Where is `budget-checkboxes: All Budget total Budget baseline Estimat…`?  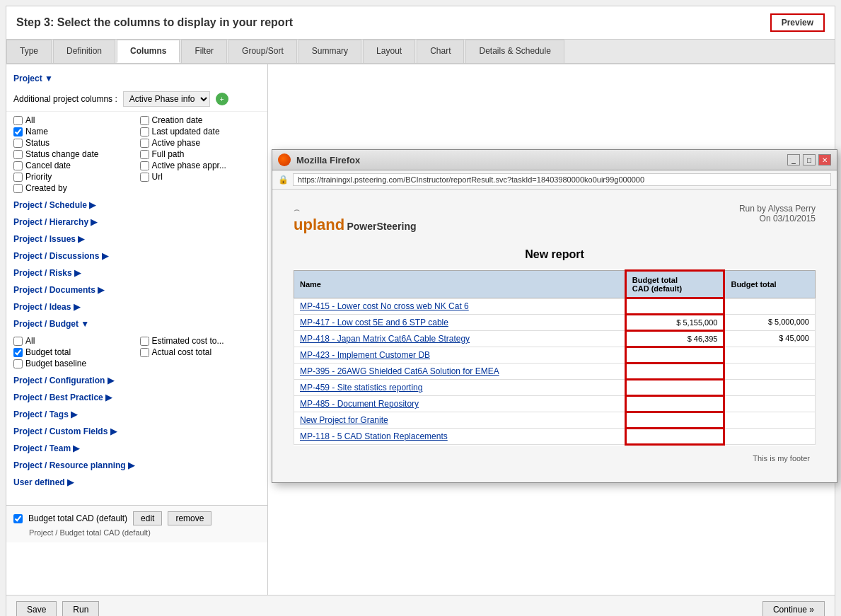
budget-checkboxes: All Budget total Budget baseline Estimat… is located at coordinates (137, 352).